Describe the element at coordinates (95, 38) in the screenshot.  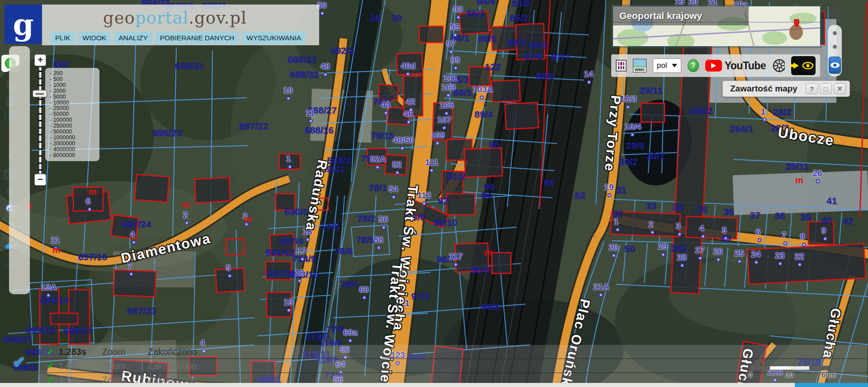
I see `menu-item-widok: WIDOK` at that location.